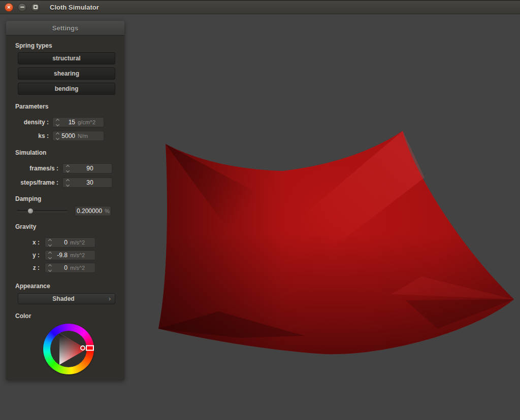  Describe the element at coordinates (90, 183) in the screenshot. I see `steps-value: 30` at that location.